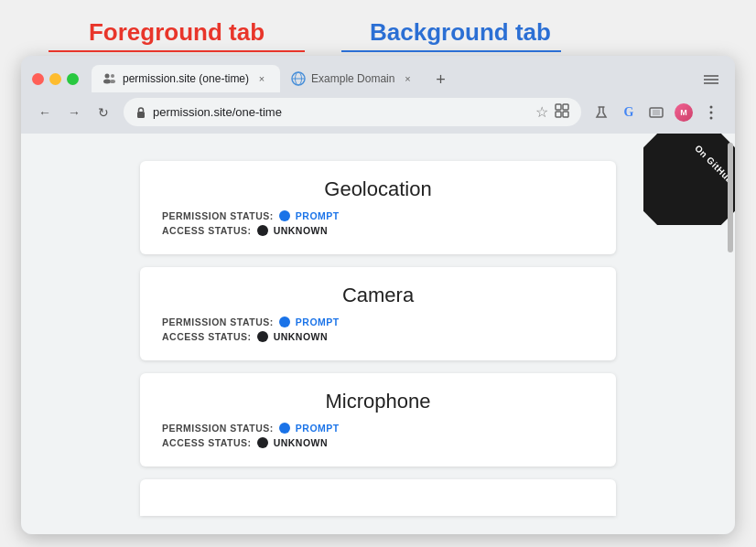 The width and height of the screenshot is (756, 547). Describe the element at coordinates (207, 443) in the screenshot. I see `microphone-access-label: ACCESS STATUS:` at that location.